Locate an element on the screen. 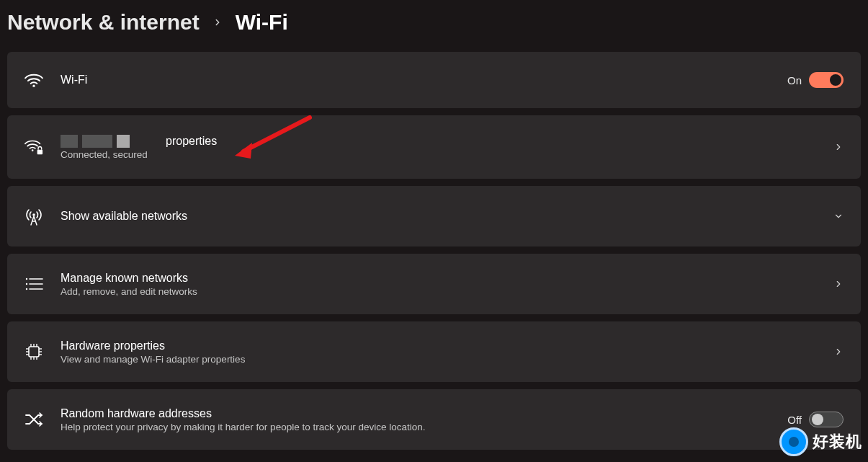  breadcrumb-parent: Network & internet is located at coordinates (104, 22).